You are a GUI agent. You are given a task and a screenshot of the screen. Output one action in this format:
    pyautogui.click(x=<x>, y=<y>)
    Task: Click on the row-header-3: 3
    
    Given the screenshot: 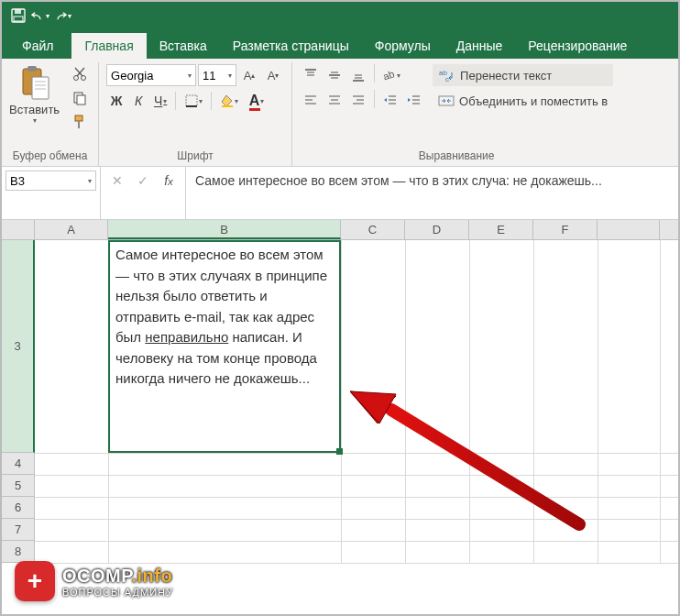 What is the action you would take?
    pyautogui.click(x=18, y=346)
    